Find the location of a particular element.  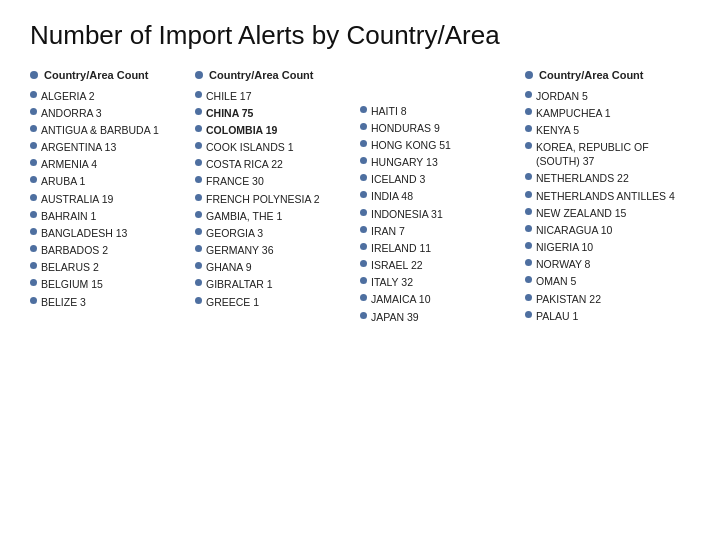

cell-text: KENYA 5 is located at coordinates (558, 130).